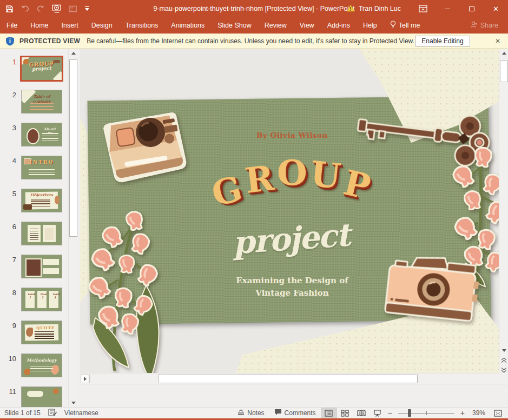 The image size is (508, 420). I want to click on slide-thumbnail: 10 Methodology, so click(36, 365).